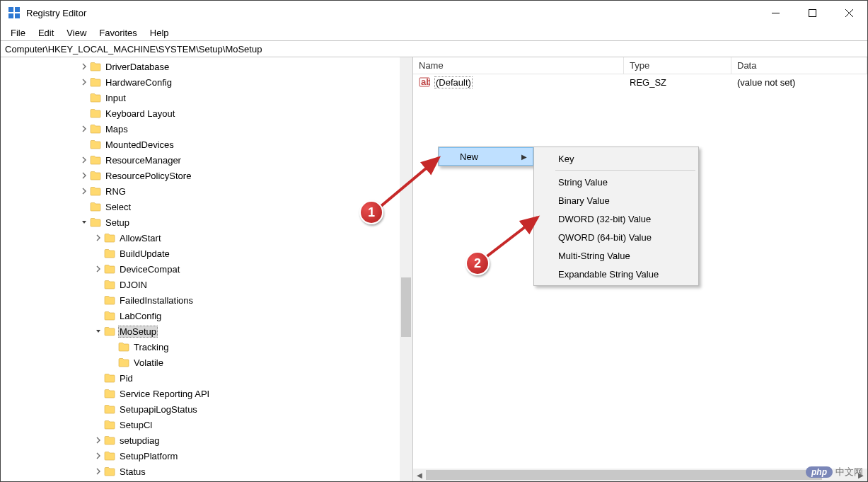 Image resolution: width=868 pixels, height=482 pixels. I want to click on tree-item: RNG, so click(207, 191).